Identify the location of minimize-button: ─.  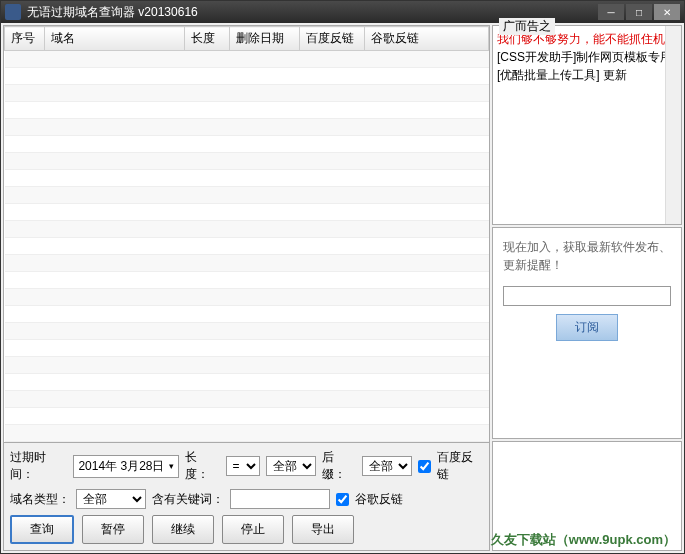
(611, 12).